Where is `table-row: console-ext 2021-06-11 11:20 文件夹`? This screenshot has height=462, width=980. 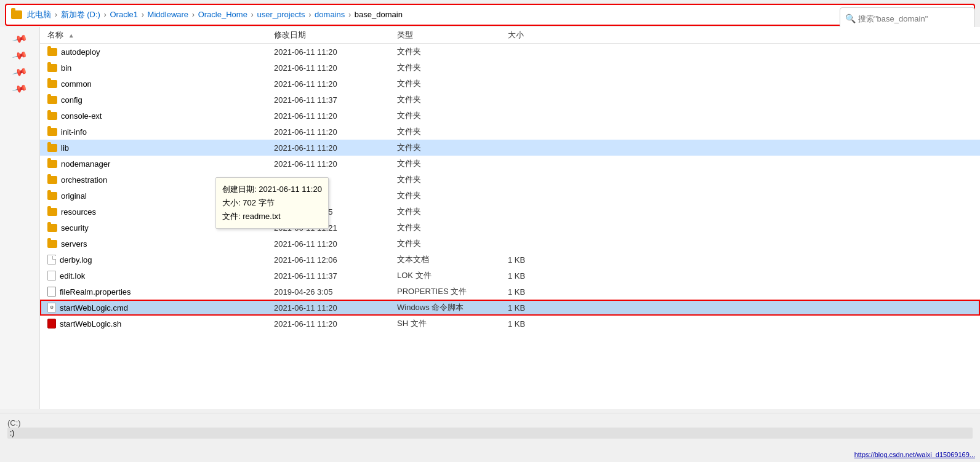
table-row: console-ext 2021-06-11 11:20 文件夹 is located at coordinates (510, 116).